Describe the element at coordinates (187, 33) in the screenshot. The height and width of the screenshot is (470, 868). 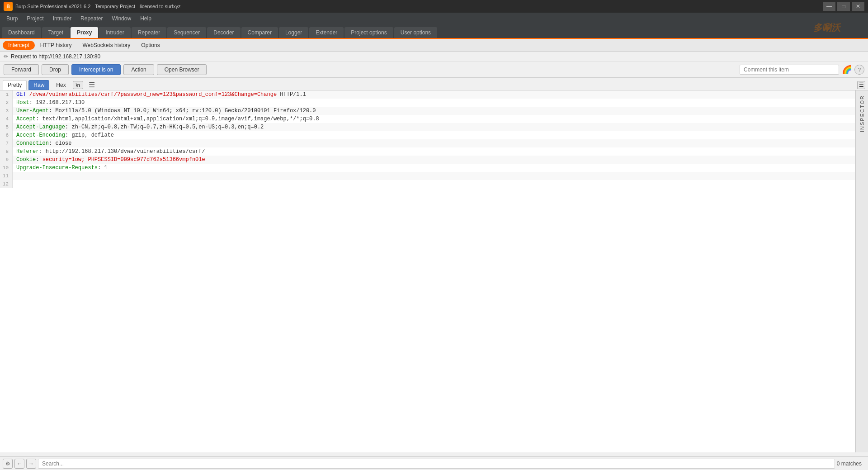
I see `main-tab-sequencer: Sequencer` at that location.